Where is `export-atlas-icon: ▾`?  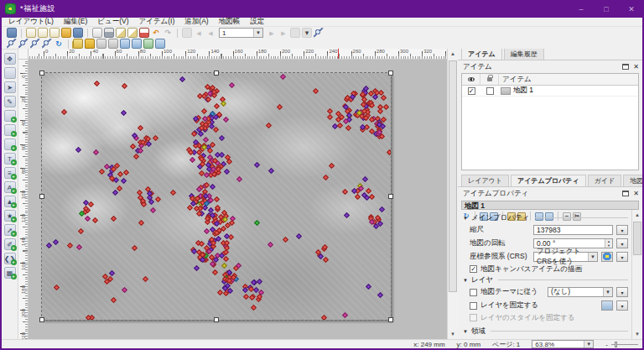 export-atlas-icon: ▾ is located at coordinates (307, 33).